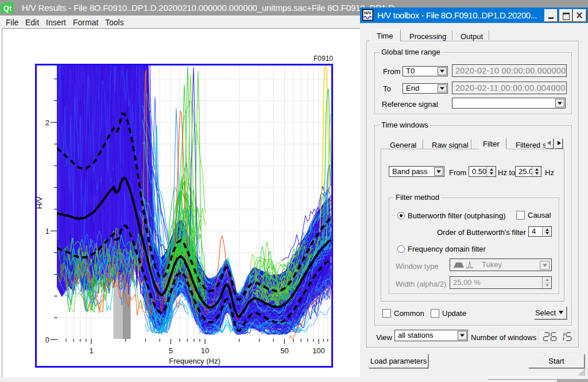  I want to click on svg-text: 2, so click(47, 123).